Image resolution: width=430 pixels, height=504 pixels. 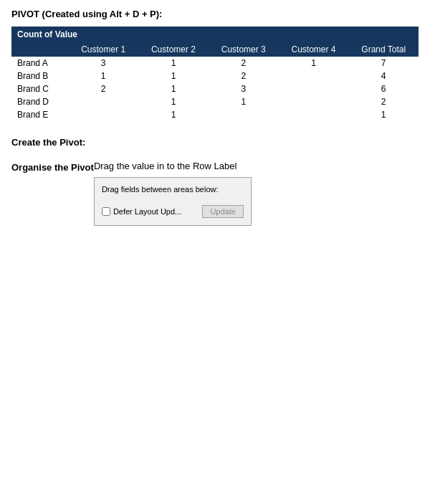 What do you see at coordinates (244, 49) in the screenshot?
I see `col-header-c3: Customer 3` at bounding box center [244, 49].